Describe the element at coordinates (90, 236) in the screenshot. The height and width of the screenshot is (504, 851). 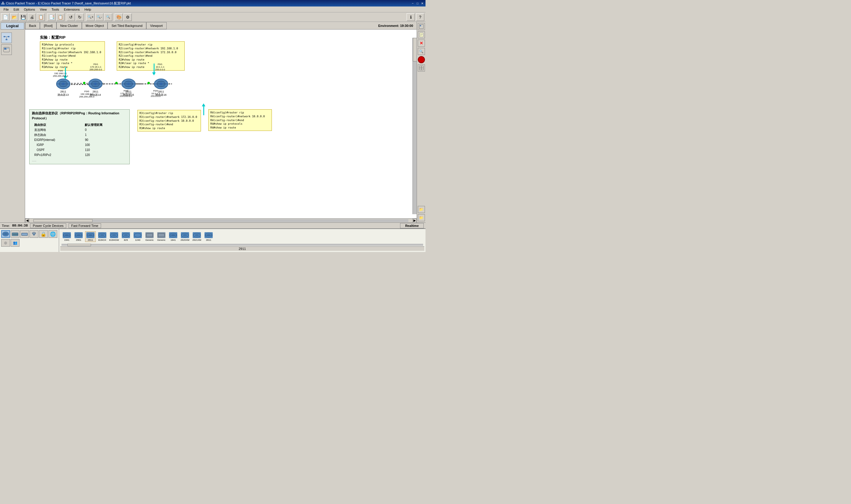
I see `device-2911: 2911` at that location.